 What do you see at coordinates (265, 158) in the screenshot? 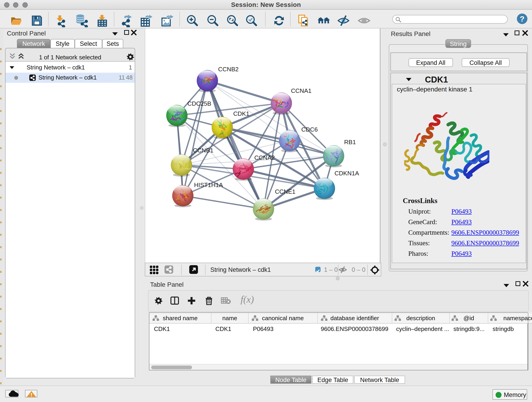
I see `svg-text: CCNA2` at bounding box center [265, 158].